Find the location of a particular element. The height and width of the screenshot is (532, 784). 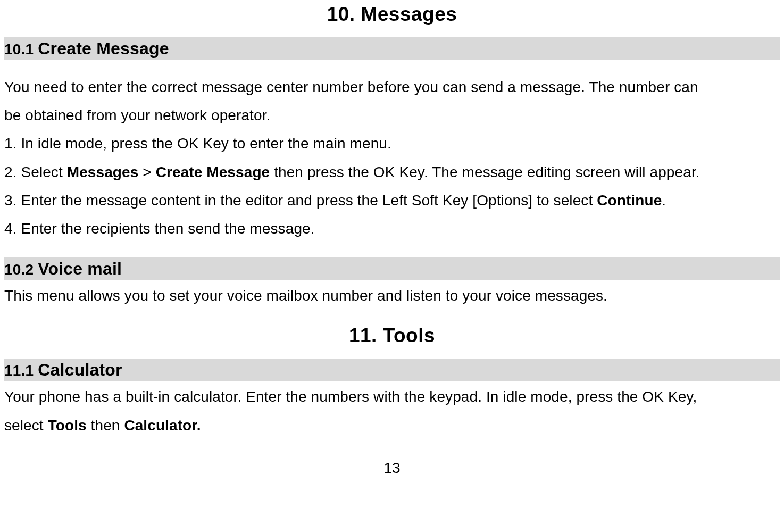

step-2-bold-messages: Messages is located at coordinates (103, 172).